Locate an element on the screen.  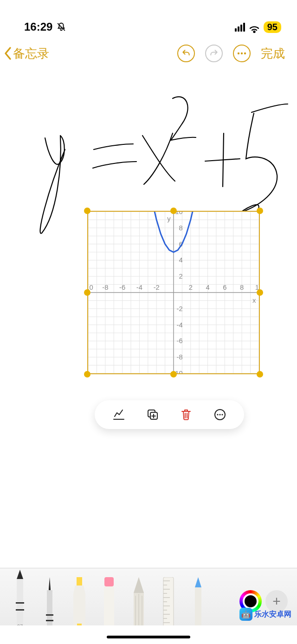
watermark-text: 乐水安卓网 is located at coordinates (273, 615).